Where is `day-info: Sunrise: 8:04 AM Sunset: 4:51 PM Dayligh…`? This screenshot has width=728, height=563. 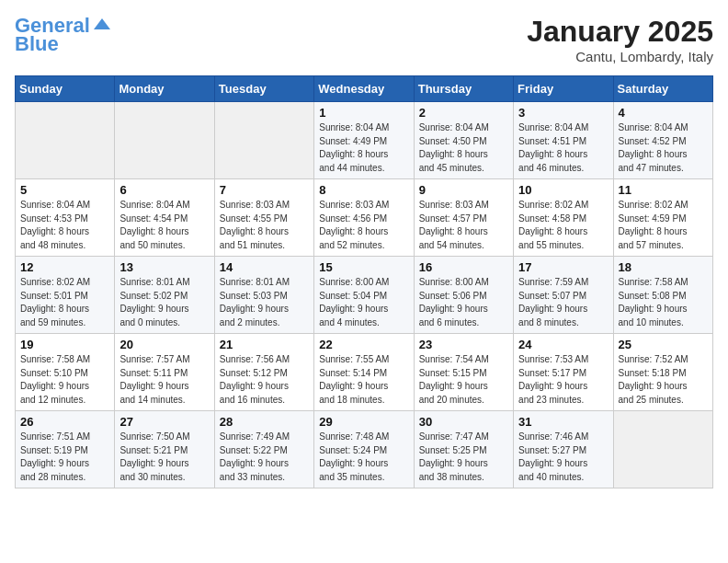 day-info: Sunrise: 8:04 AM Sunset: 4:51 PM Dayligh… is located at coordinates (563, 148).